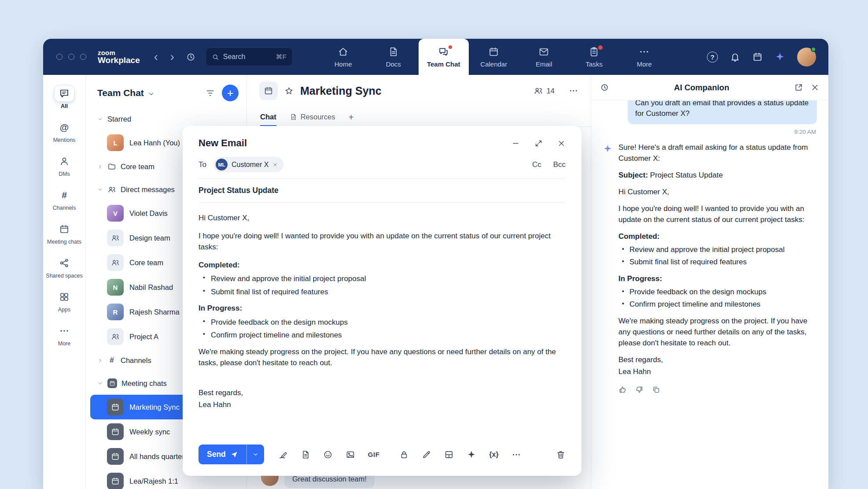  I want to click on forward-icon: ›, so click(173, 57).